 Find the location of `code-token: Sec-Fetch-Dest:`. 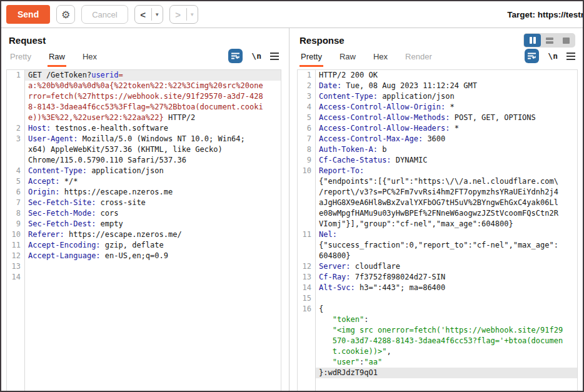

code-token: Sec-Fetch-Dest: is located at coordinates (62, 224).